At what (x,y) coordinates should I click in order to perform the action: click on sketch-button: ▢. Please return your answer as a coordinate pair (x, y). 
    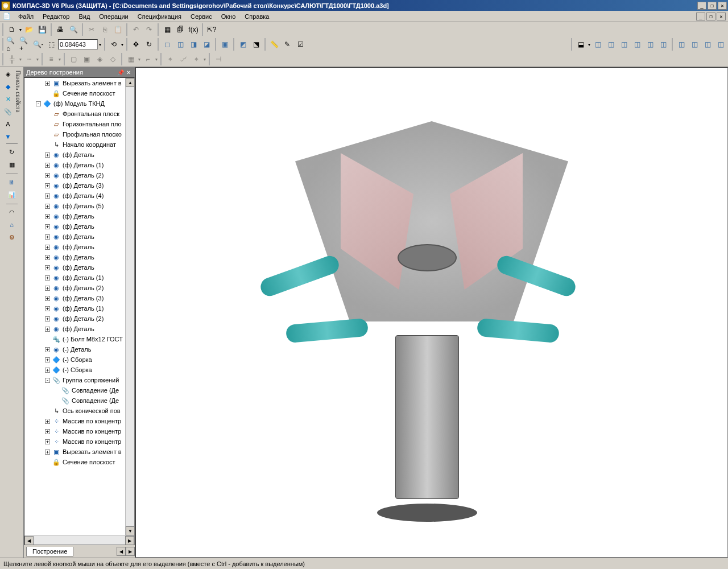
    Looking at the image, I should click on (73, 59).